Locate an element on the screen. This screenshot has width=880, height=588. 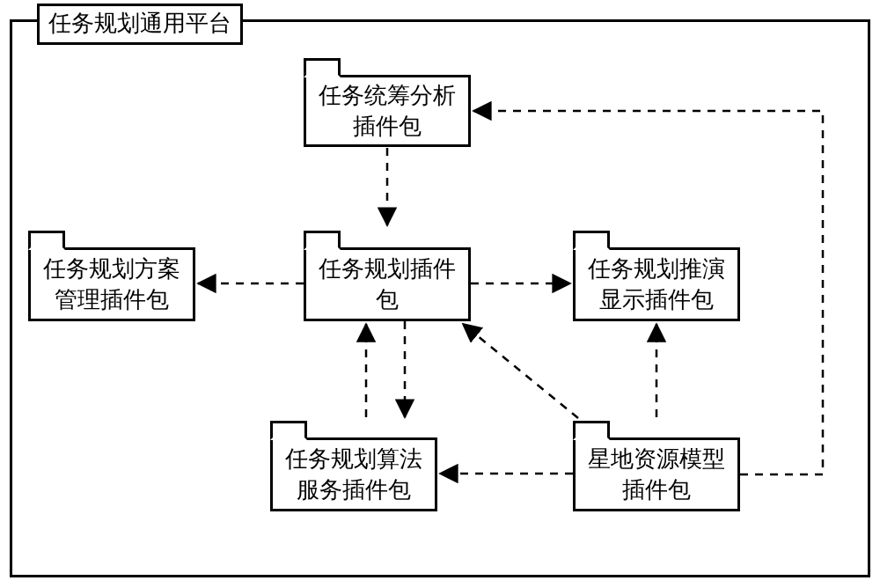
pkg-res-model: 星地资源模型插件包 is located at coordinates (656, 474).